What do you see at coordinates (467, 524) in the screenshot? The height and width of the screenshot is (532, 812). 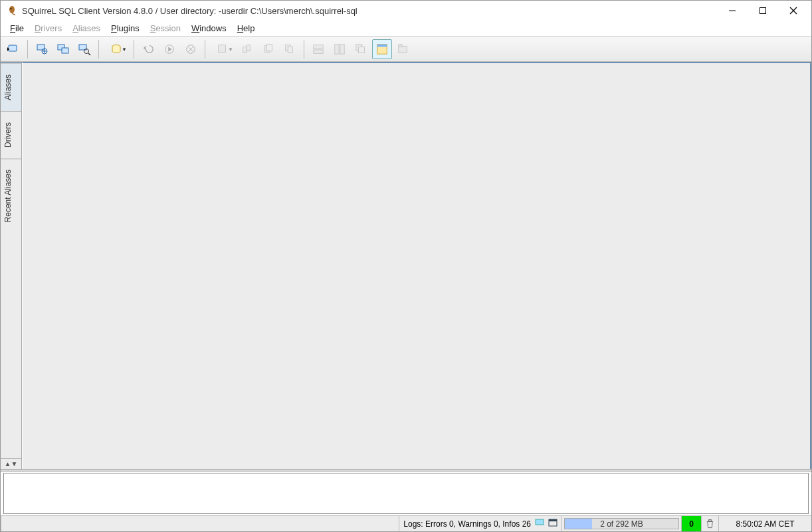 I see `status-logs-label: Logs: Errors 0, Warnings 0, Infos 26` at bounding box center [467, 524].